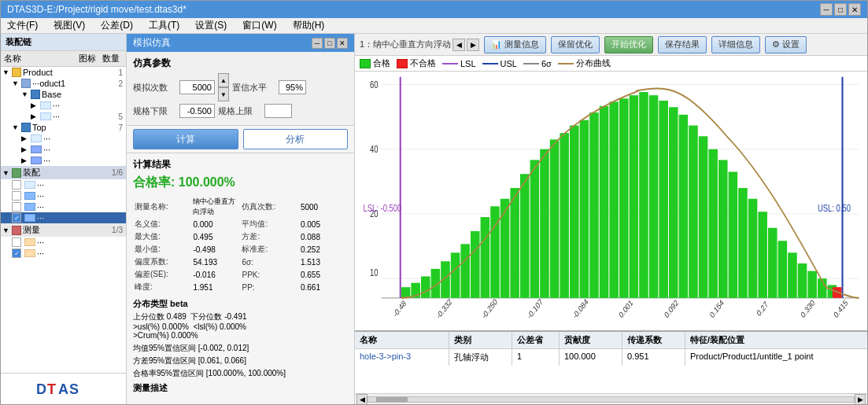 This screenshot has width=868, height=405. What do you see at coordinates (223, 80) in the screenshot?
I see `sim-count-up: ▲` at bounding box center [223, 80].